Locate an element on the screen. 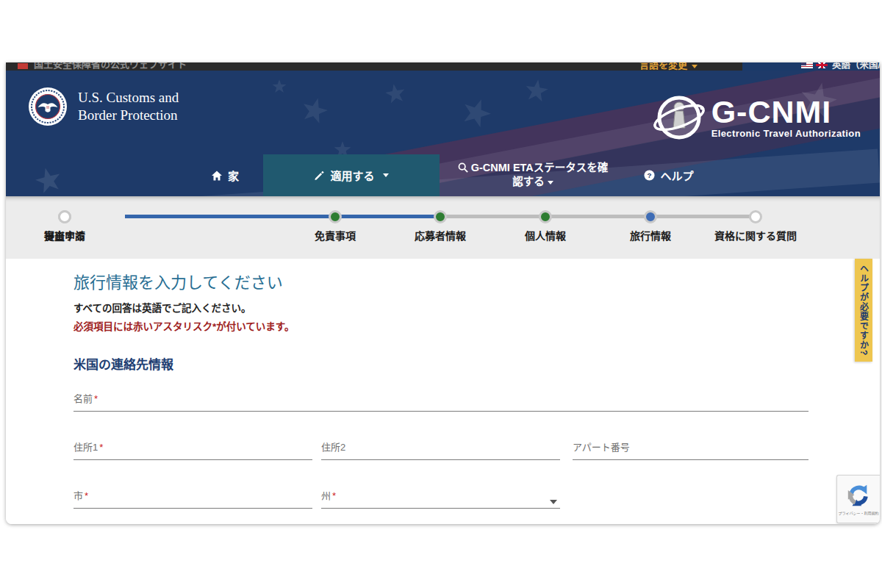 The width and height of the screenshot is (882, 588). main-nav: 家 適用する G-CNMI ETAステータスを確認する ? ヘルプ is located at coordinates (442, 175).